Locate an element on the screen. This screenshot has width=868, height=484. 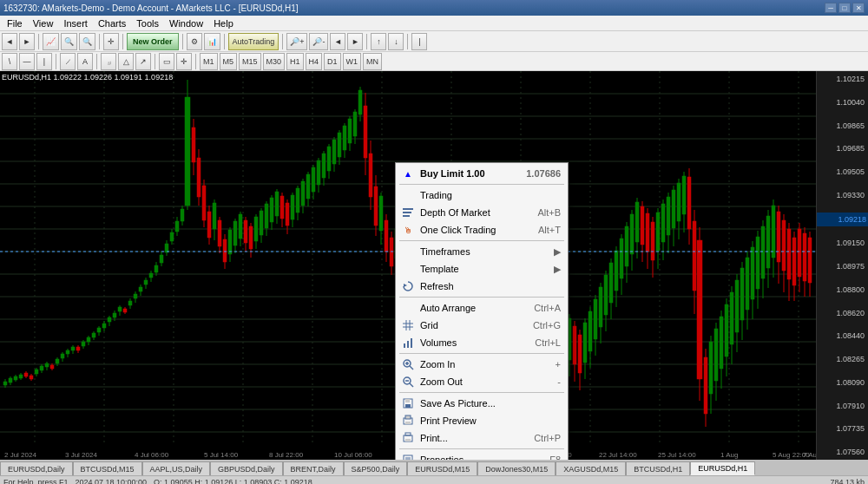
ctx-auto-arrange: Auto Arrange Ctrl+A is located at coordinates (482, 308).